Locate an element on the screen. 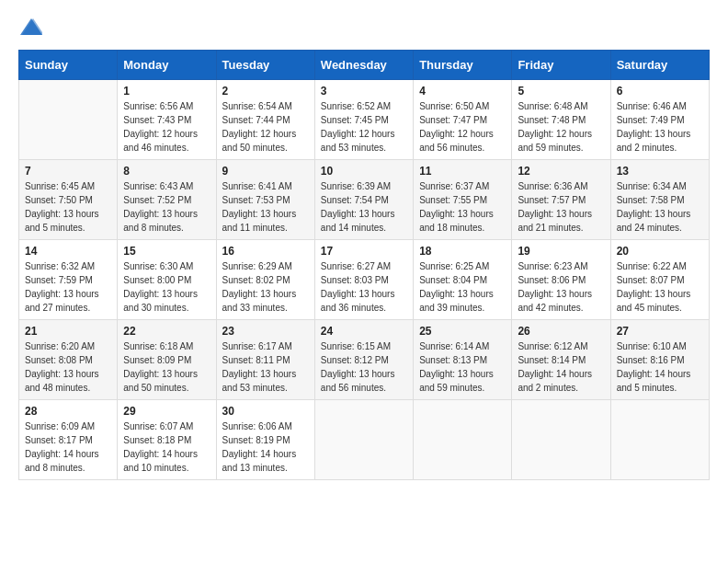 This screenshot has height=563, width=728. day-info: Sunrise: 6:36 AM Sunset: 7:57 PM Dayligh… is located at coordinates (561, 207).